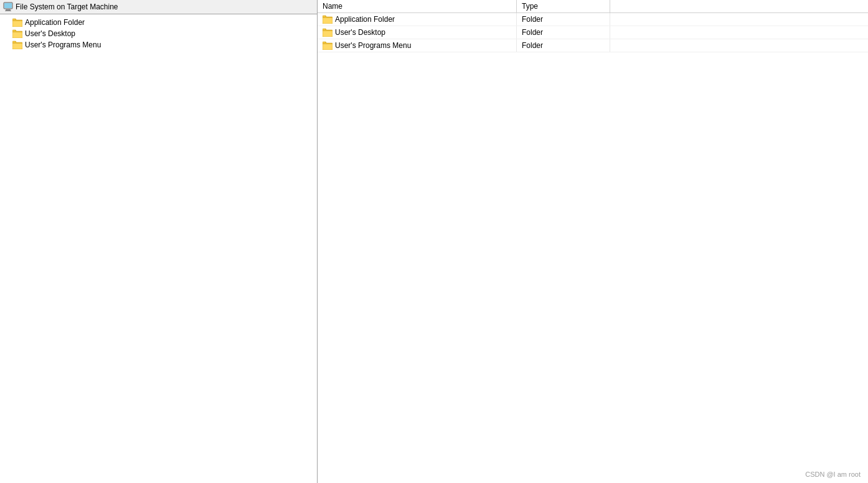 The image size is (868, 483). I want to click on tree-item-label: User's Desktop, so click(50, 34).